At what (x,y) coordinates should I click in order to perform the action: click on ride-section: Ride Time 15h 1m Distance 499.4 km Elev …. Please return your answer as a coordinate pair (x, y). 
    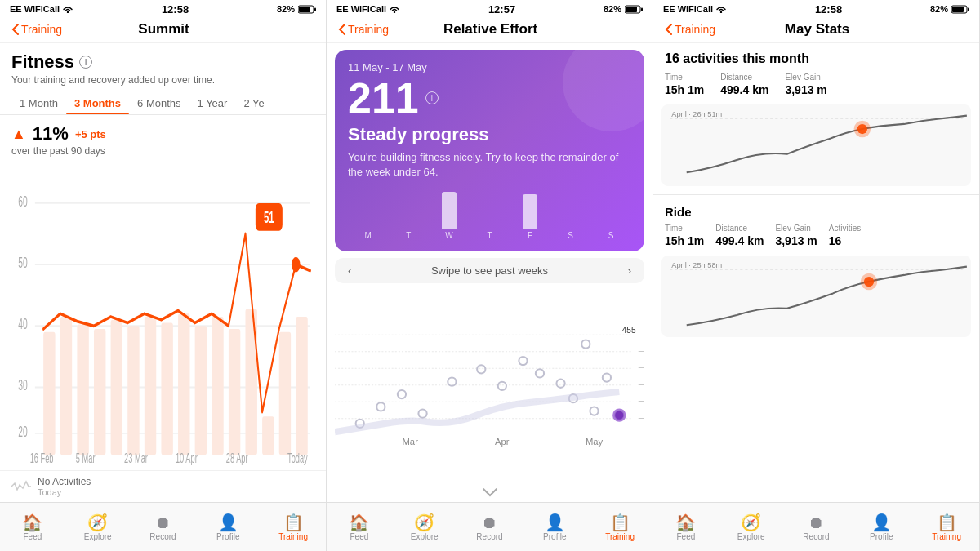
    Looking at the image, I should click on (817, 227).